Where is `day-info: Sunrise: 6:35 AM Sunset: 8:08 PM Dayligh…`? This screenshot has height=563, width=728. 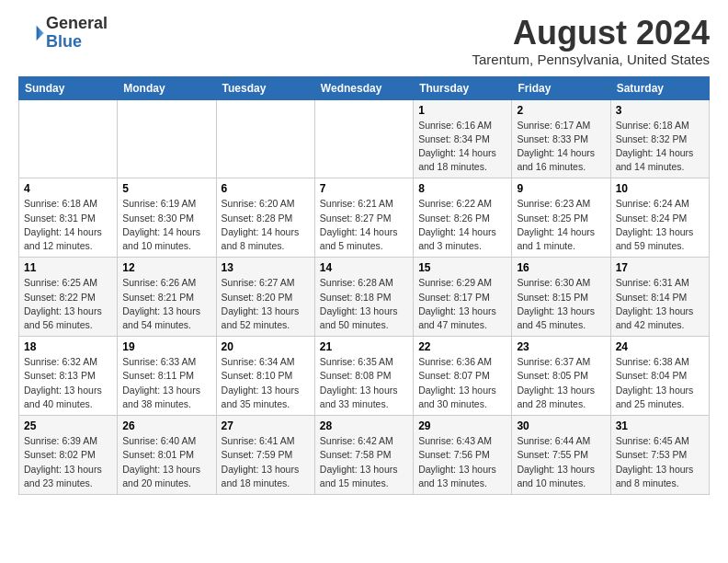
day-info: Sunrise: 6:35 AM Sunset: 8:08 PM Dayligh… is located at coordinates (364, 383).